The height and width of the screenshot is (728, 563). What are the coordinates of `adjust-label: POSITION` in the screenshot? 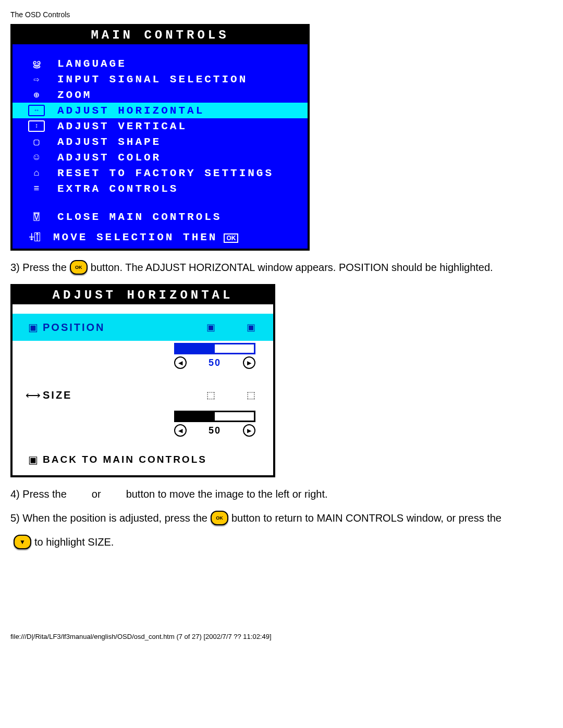 It's located at (125, 327).